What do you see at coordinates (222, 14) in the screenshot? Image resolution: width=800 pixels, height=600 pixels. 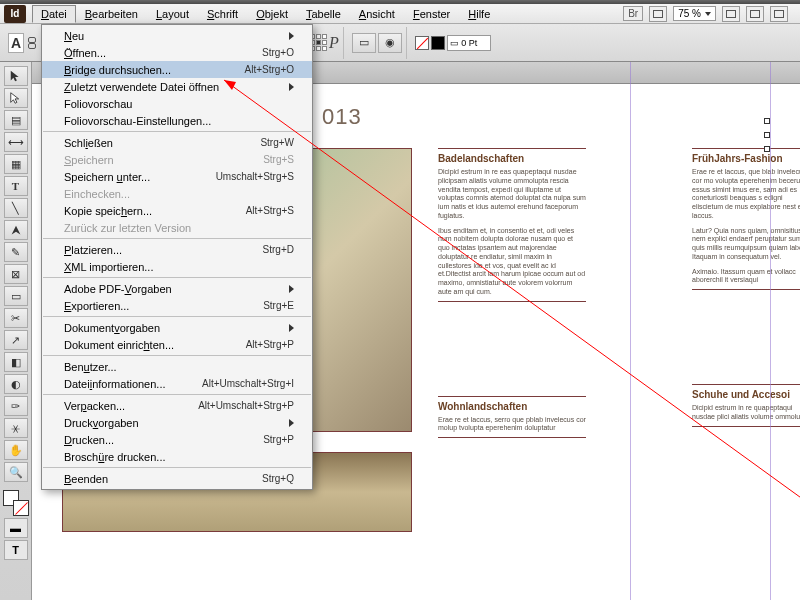 I see `menu-schrift: Schrift` at bounding box center [222, 14].